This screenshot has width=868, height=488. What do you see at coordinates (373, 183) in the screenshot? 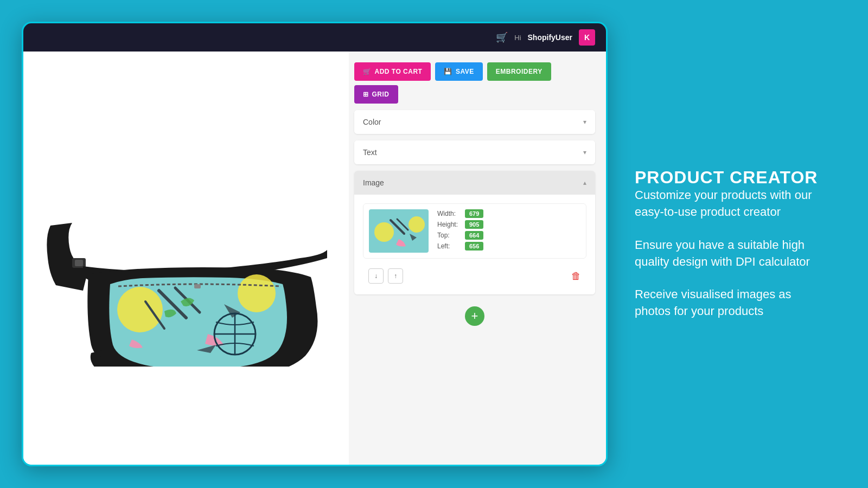
I see `image-label: Image` at bounding box center [373, 183].